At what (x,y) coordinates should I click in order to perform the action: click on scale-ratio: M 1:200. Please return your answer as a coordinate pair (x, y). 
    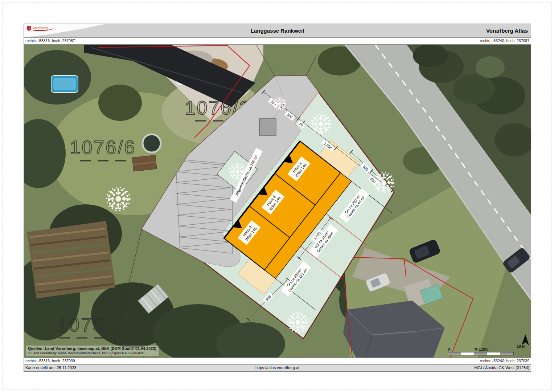
    Looking at the image, I should click on (481, 349).